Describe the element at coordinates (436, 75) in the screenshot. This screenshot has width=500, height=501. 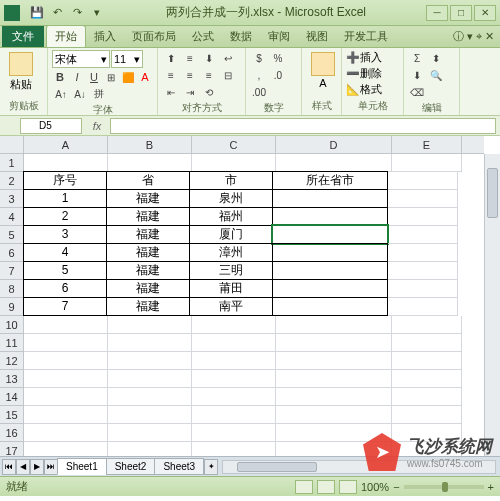
I see `find-button: 🔍` at that location.